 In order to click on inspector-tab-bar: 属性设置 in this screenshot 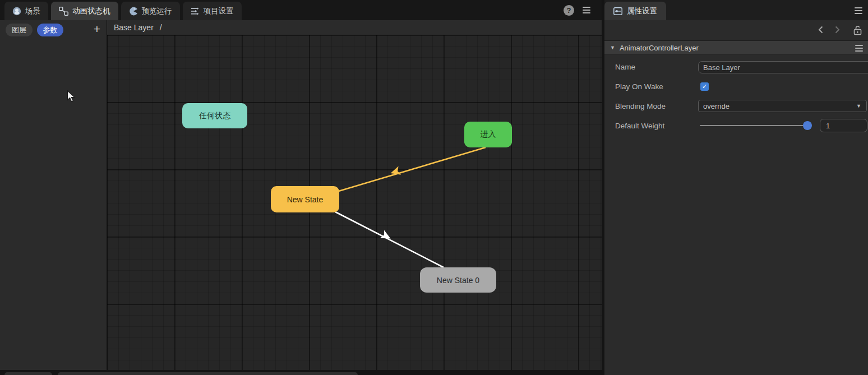, I will do `click(736, 10)`.